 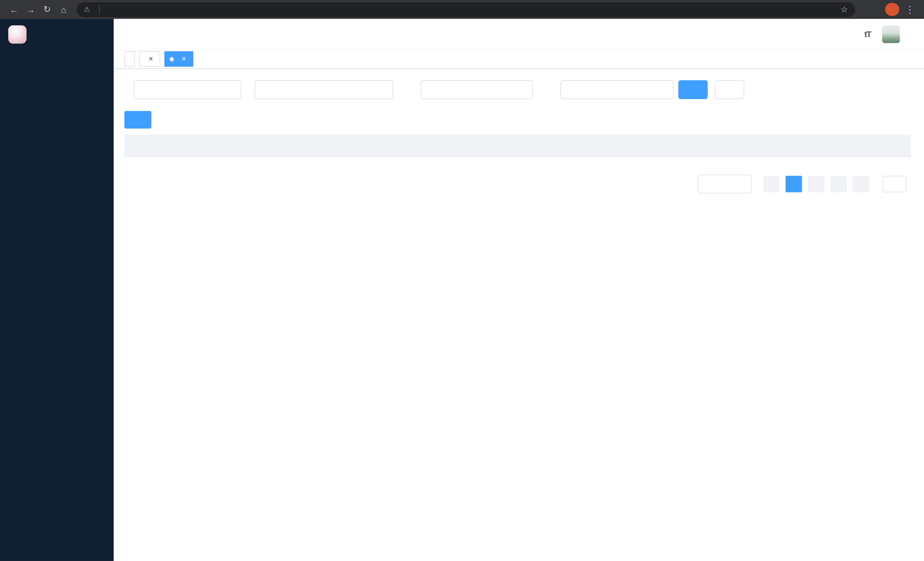 I want to click on app-logo, so click(x=57, y=34).